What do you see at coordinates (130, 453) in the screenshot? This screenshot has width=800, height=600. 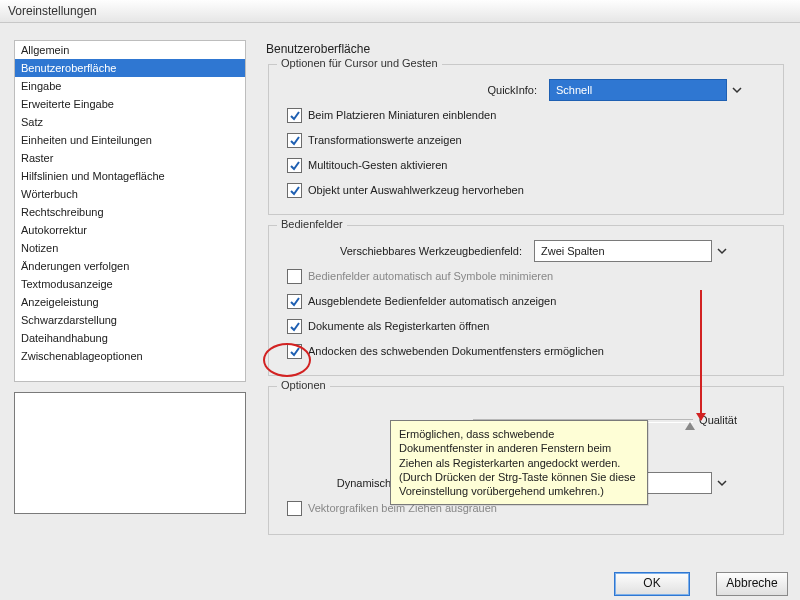 I see `sidebar-extra-panel` at bounding box center [130, 453].